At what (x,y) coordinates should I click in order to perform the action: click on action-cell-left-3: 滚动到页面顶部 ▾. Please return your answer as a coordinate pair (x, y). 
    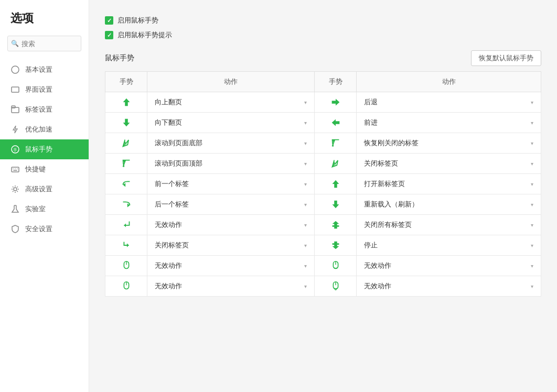
    Looking at the image, I should click on (231, 164).